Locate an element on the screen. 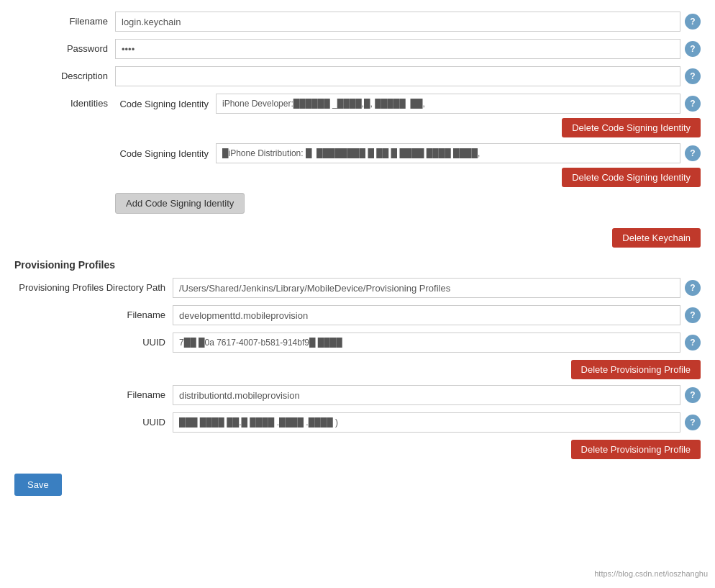 This screenshot has height=588, width=715. delete-profile1-button: Delete Provisioning Profile is located at coordinates (636, 370).